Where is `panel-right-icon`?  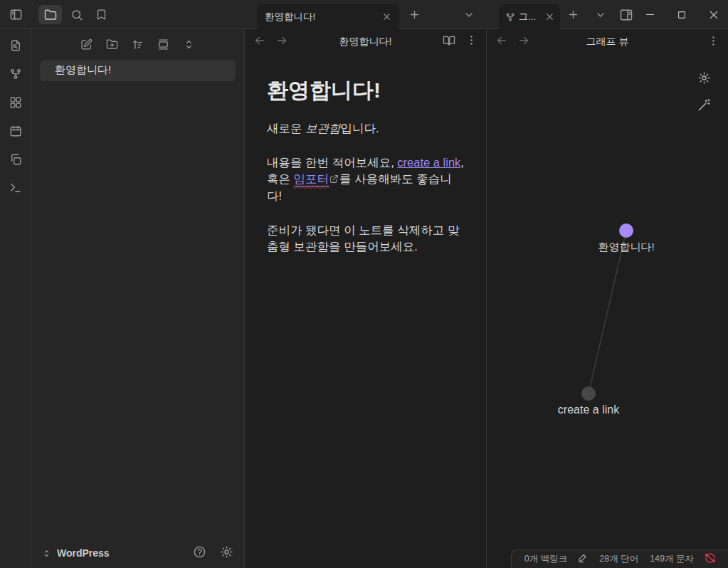 panel-right-icon is located at coordinates (626, 15).